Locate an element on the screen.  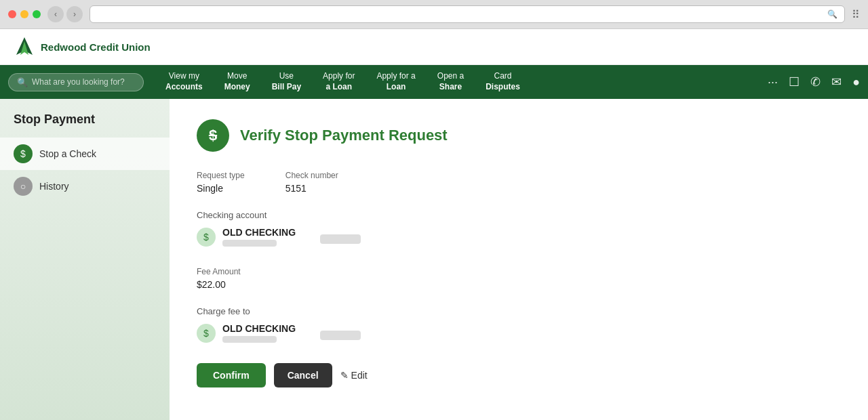
page-title: Verify Stop Payment Request is located at coordinates (344, 135).